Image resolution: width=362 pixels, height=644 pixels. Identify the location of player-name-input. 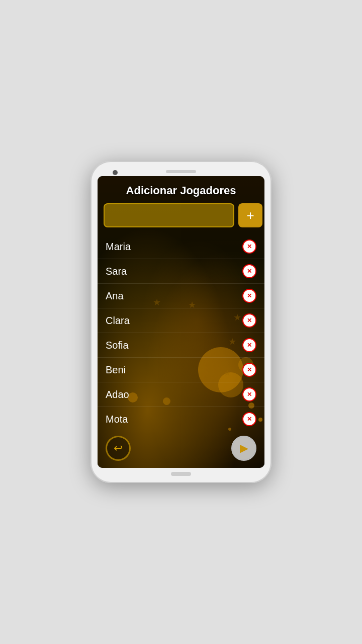
(169, 215).